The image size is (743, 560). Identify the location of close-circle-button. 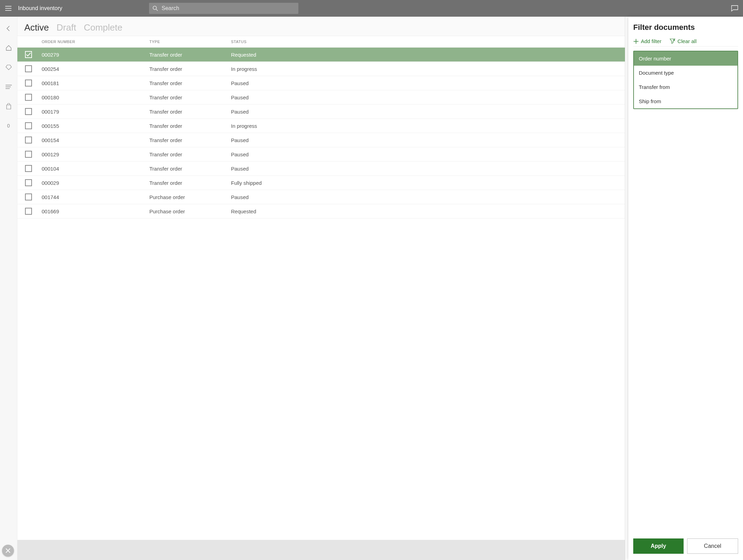
(8, 551).